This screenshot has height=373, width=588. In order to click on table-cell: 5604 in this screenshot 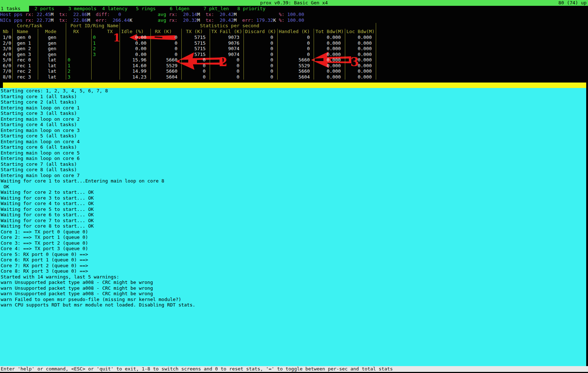, I will do `click(172, 77)`.